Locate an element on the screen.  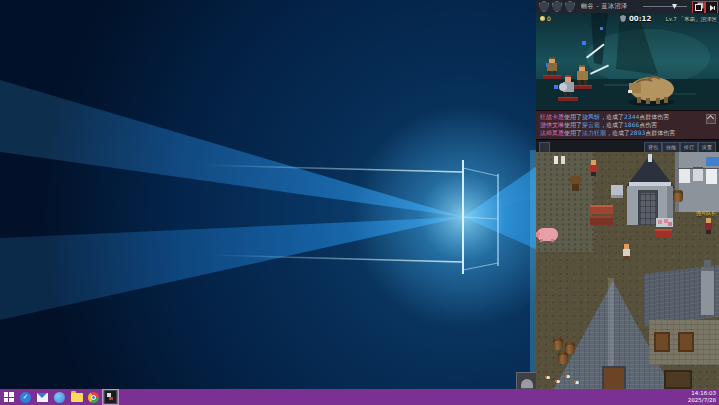
taskbar-app-explorer is located at coordinates (76, 397).